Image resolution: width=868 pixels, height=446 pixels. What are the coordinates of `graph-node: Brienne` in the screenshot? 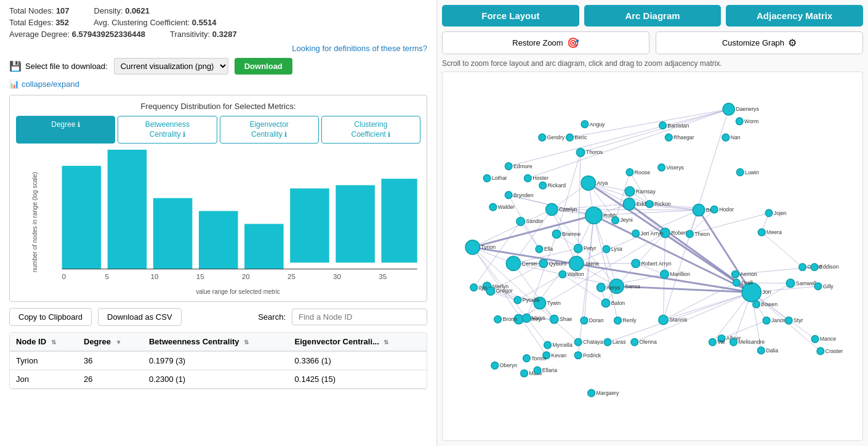 It's located at (566, 234).